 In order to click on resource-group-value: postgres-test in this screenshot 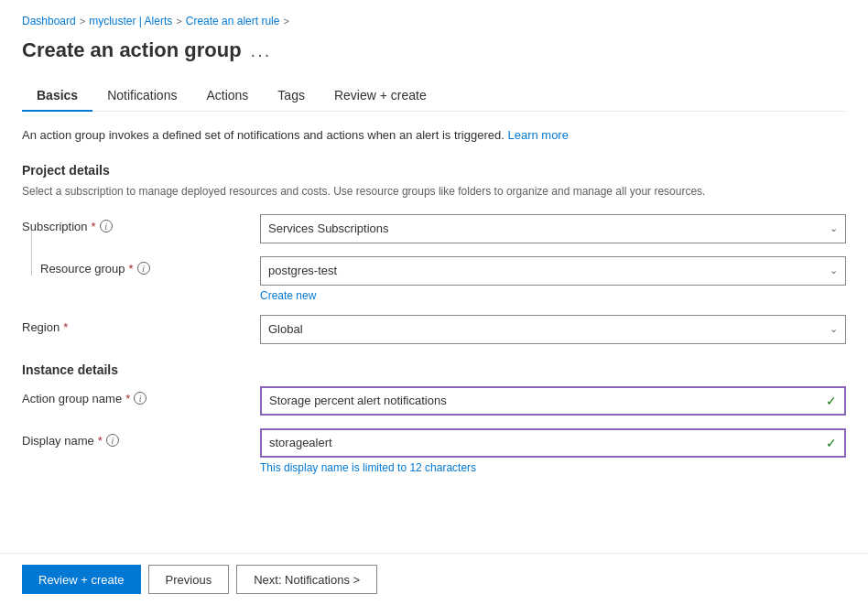, I will do `click(302, 271)`.